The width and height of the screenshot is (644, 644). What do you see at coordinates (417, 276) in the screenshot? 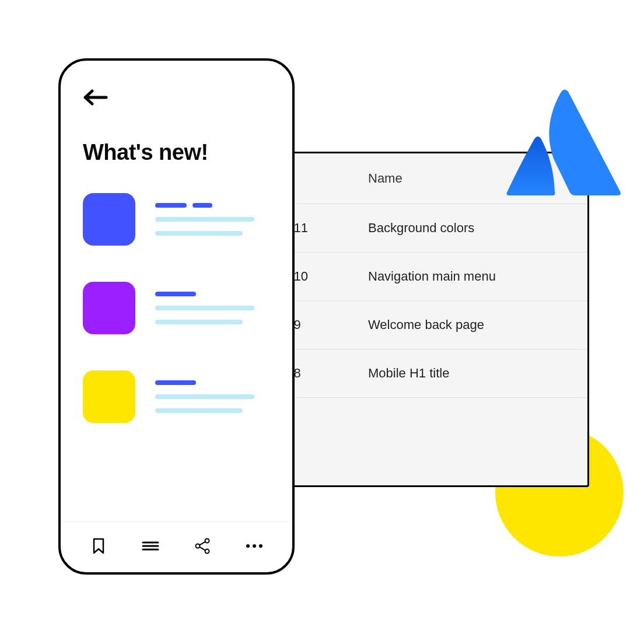
I see `table-row: BAN-10 Navigation main menu` at bounding box center [417, 276].